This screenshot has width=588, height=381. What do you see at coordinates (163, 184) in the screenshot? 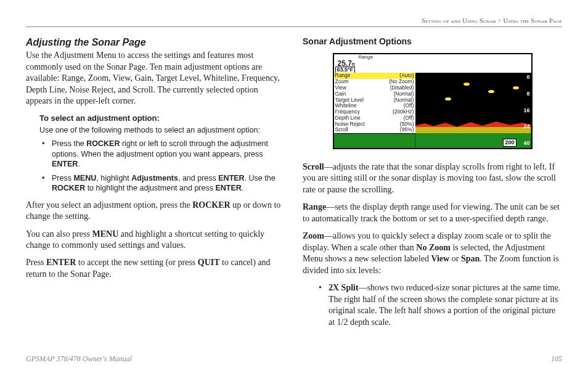
I see `step-2: Press MENU, highlight Adjustments, and p…` at bounding box center [163, 184].